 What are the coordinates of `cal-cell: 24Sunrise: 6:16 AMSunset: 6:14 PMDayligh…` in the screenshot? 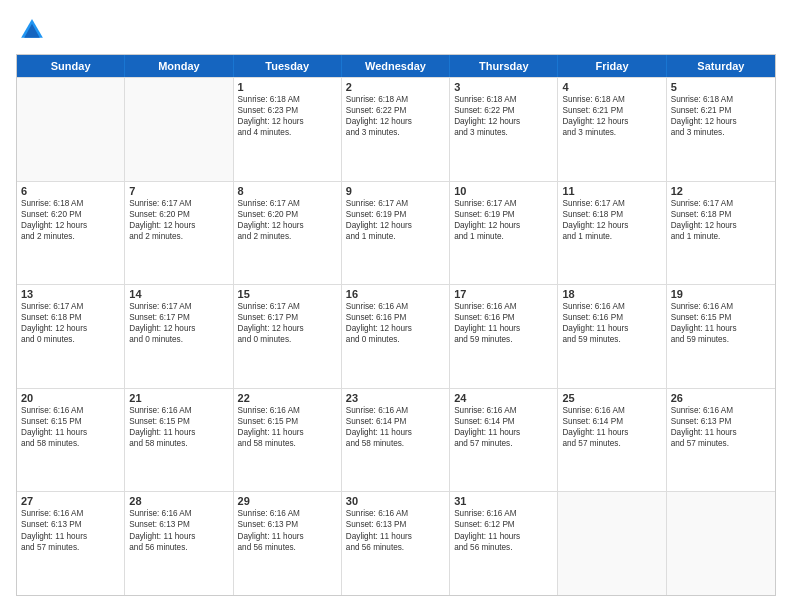 It's located at (504, 440).